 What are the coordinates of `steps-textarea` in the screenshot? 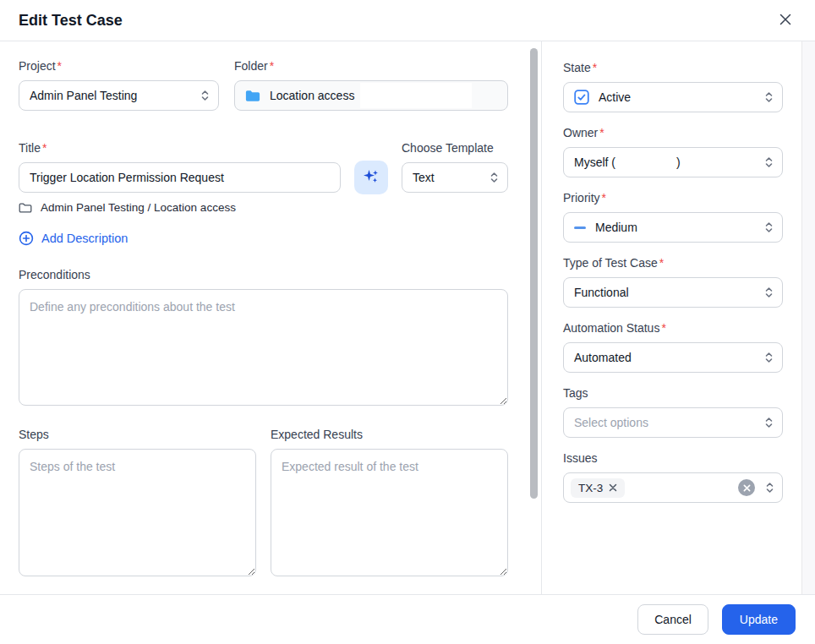 It's located at (137, 512).